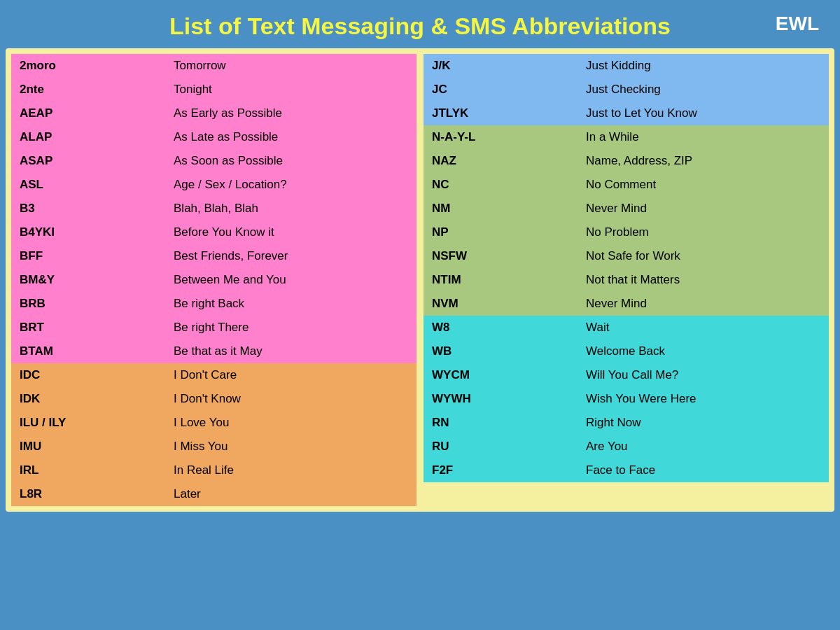 This screenshot has height=630, width=840. Describe the element at coordinates (291, 351) in the screenshot. I see `meaning-cell: Be that as it May` at that location.